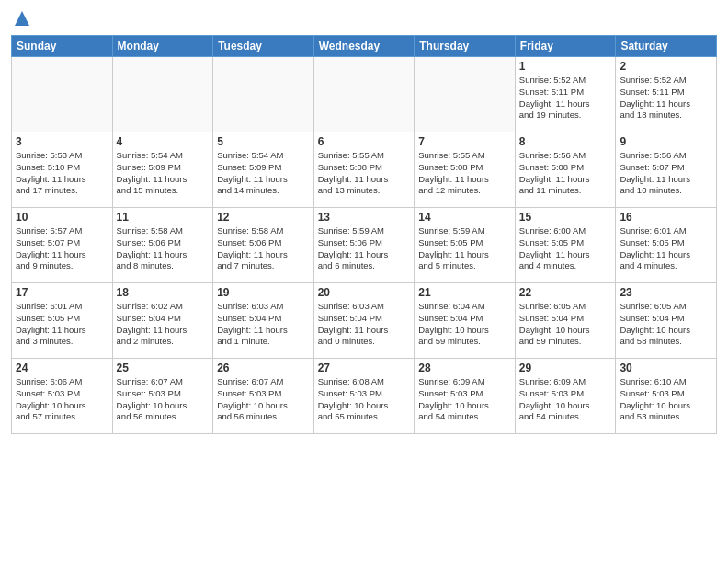  I want to click on day-info: Sunrise: 5:59 AM Sunset: 5:05 PM Dayligh…, so click(465, 248).